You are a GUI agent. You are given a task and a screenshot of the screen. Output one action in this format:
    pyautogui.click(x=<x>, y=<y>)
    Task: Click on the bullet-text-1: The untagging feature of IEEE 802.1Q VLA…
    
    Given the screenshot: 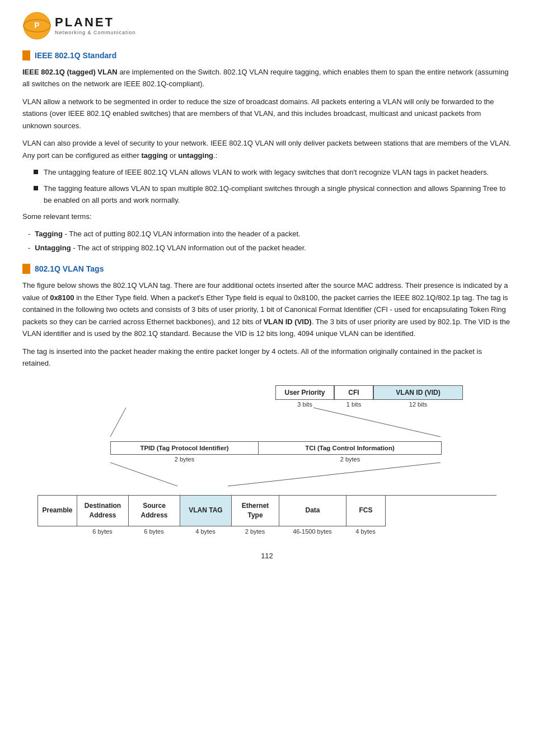 What is the action you would take?
    pyautogui.click(x=266, y=172)
    